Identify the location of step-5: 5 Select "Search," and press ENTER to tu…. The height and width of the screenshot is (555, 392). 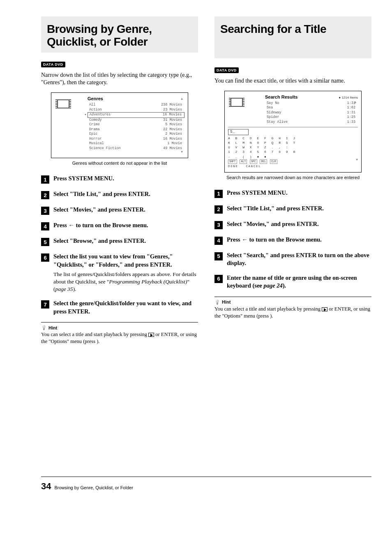
(293, 260).